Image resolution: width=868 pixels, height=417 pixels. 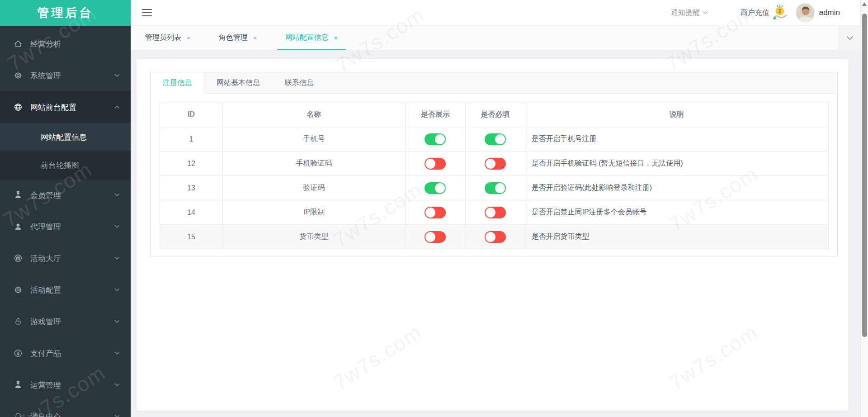 What do you see at coordinates (864, 175) in the screenshot?
I see `scrollbar-thumb` at bounding box center [864, 175].